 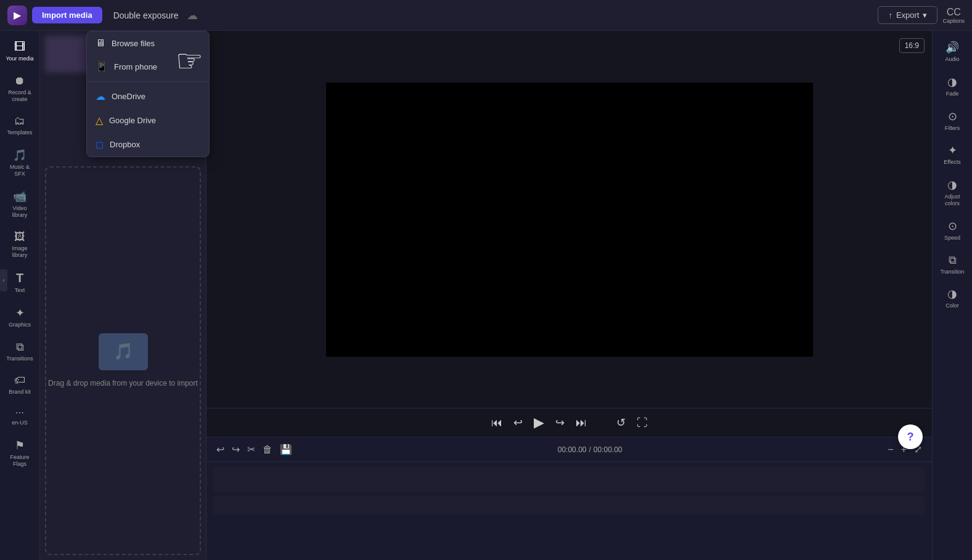 What do you see at coordinates (953, 116) in the screenshot?
I see `filters-icon: ⊙` at bounding box center [953, 116].